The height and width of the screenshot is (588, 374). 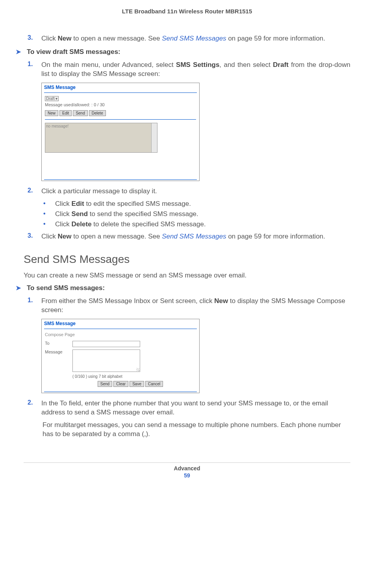 What do you see at coordinates (138, 204) in the screenshot?
I see `text: to edit the specified SMS message.` at bounding box center [138, 204].